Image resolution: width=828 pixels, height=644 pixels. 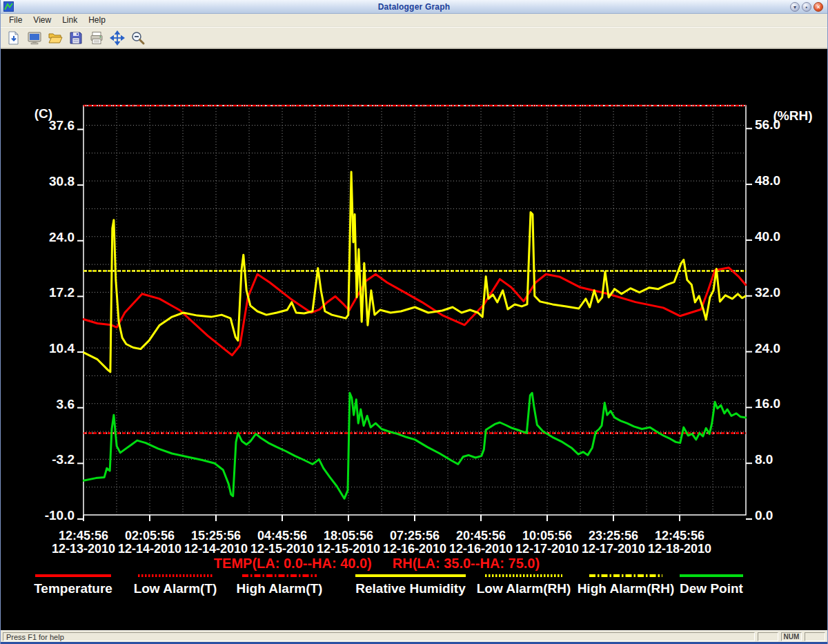 What do you see at coordinates (83, 549) in the screenshot?
I see `svg-text: 12-13-2010` at bounding box center [83, 549].